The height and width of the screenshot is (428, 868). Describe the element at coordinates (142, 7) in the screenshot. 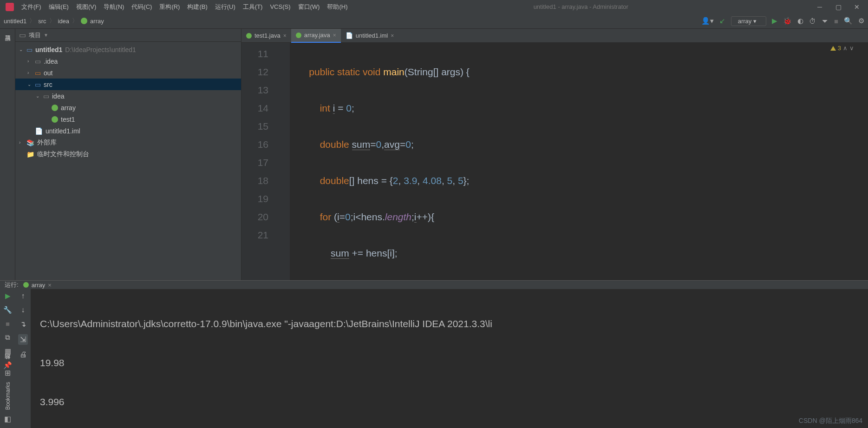

I see `menu-code: 代码(C)` at that location.